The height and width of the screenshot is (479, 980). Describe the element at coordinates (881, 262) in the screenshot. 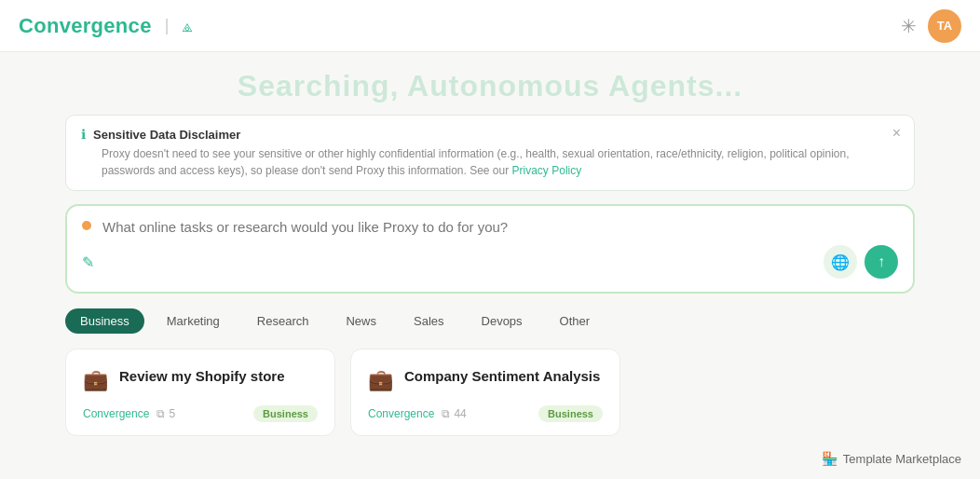

I see `send-button: ↑` at that location.